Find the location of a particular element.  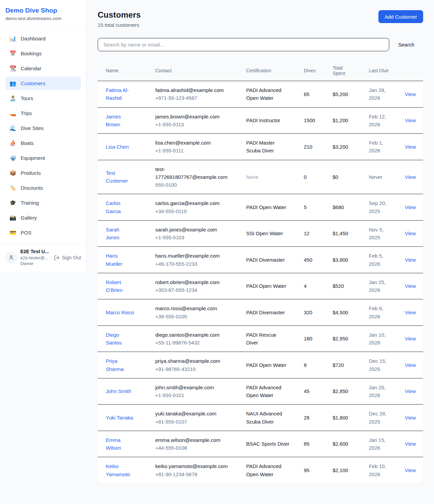

sidebar-item-tours: 🏝️ Tours is located at coordinates (43, 98).